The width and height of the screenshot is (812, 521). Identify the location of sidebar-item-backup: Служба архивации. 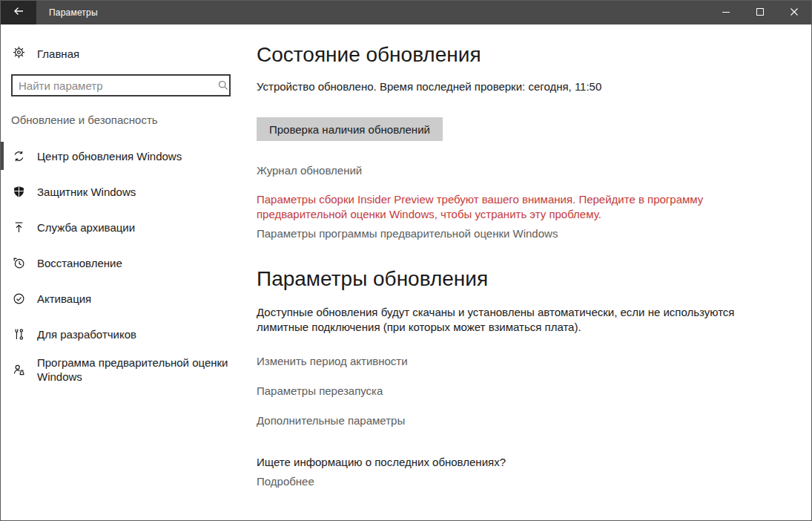
(123, 227).